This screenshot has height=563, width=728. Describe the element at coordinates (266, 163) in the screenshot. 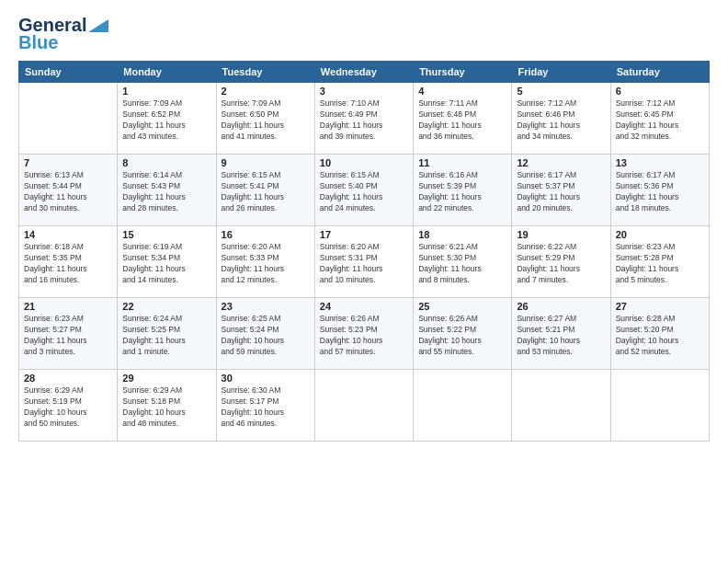

I see `day-number: 9` at that location.